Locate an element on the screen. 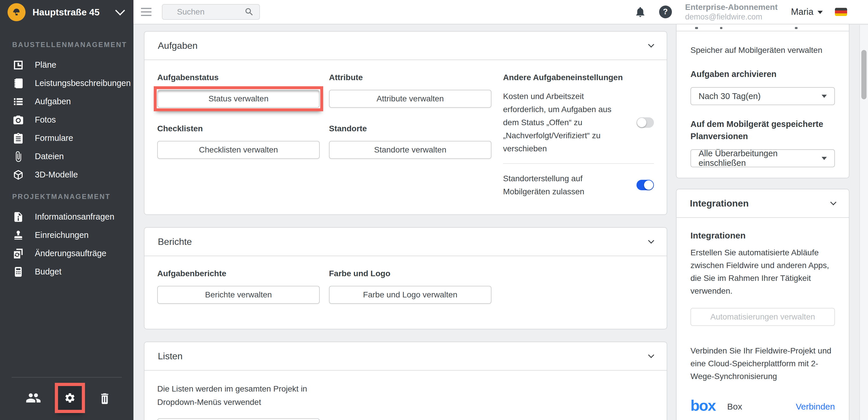 Image resolution: width=868 pixels, height=420 pixels. planversionen-value: Alle Überarbeitungen einschließen is located at coordinates (760, 159).